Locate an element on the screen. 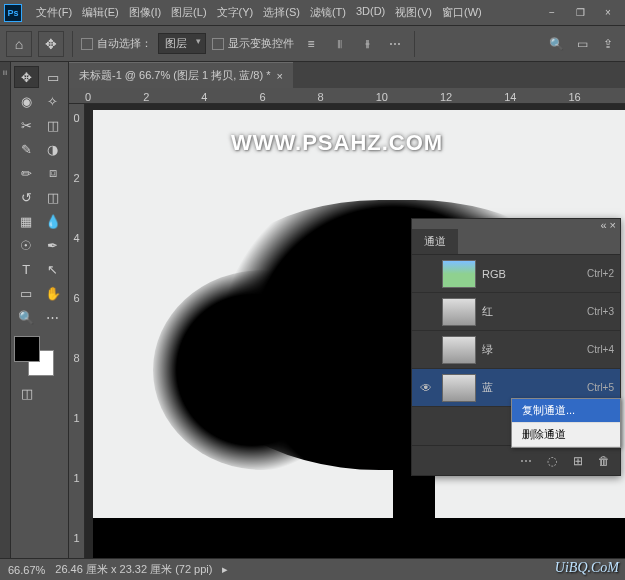 The image size is (625, 580). channel-green: 绿 Ctrl+4 is located at coordinates (516, 350).